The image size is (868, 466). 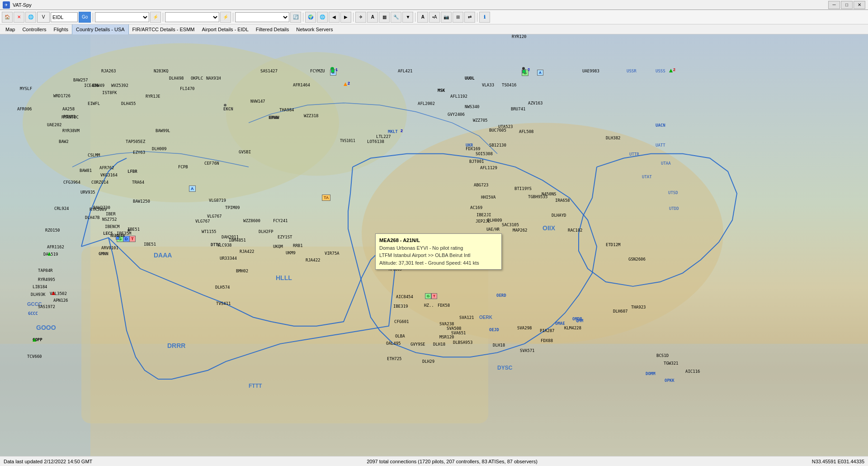 What do you see at coordinates (100, 29) in the screenshot?
I see `menu-country-details: Country Details - USA` at bounding box center [100, 29].